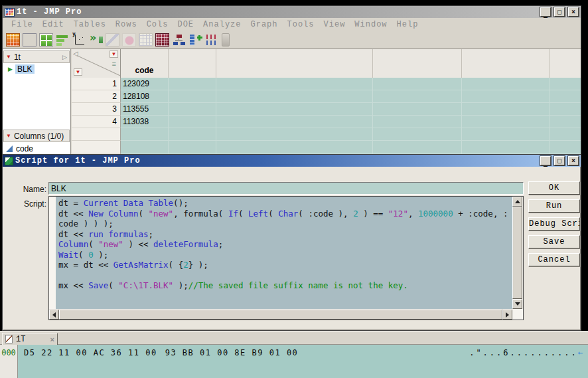  What do you see at coordinates (113, 40) in the screenshot?
I see `edit-icon` at bounding box center [113, 40].